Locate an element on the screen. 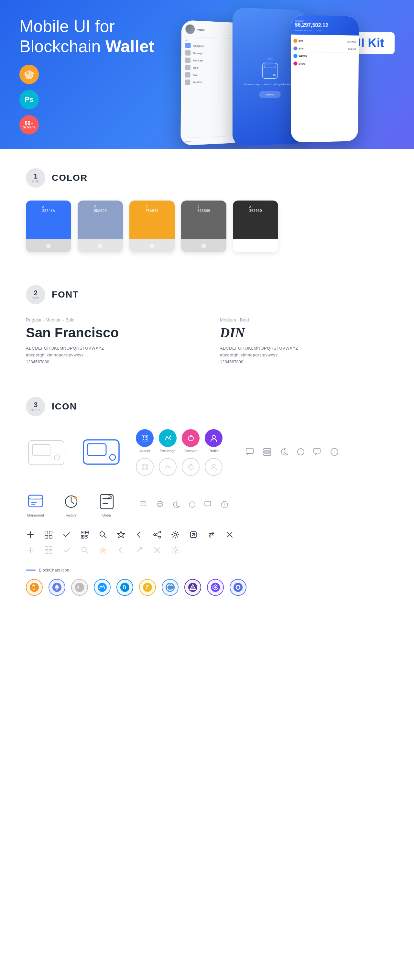 Image resolution: width=414 pixels, height=980 pixels. sketch-badge is located at coordinates (29, 75).